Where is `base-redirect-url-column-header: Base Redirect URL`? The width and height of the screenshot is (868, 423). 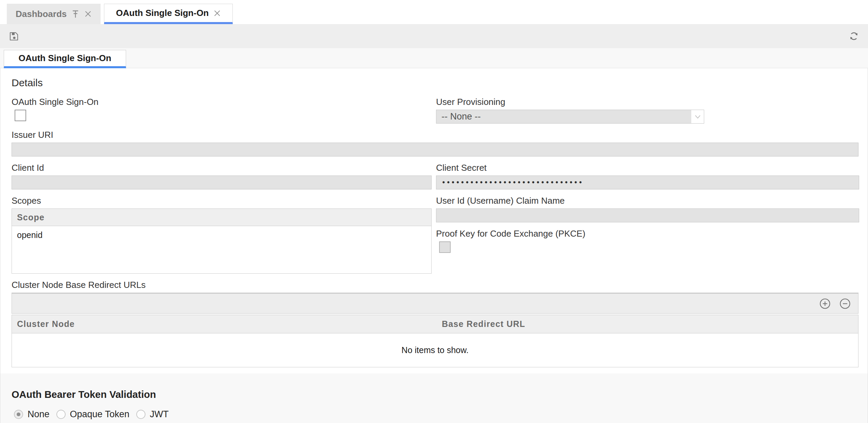
base-redirect-url-column-header: Base Redirect URL is located at coordinates (647, 324).